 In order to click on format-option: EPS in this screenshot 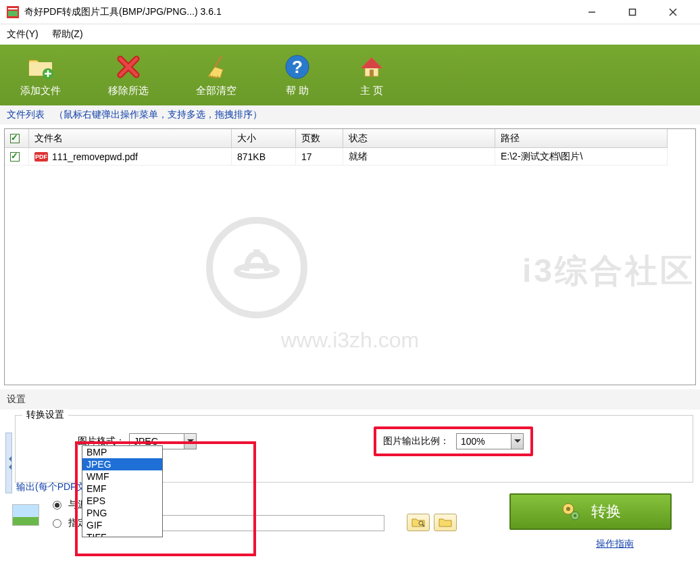, I will do `click(122, 501)`.